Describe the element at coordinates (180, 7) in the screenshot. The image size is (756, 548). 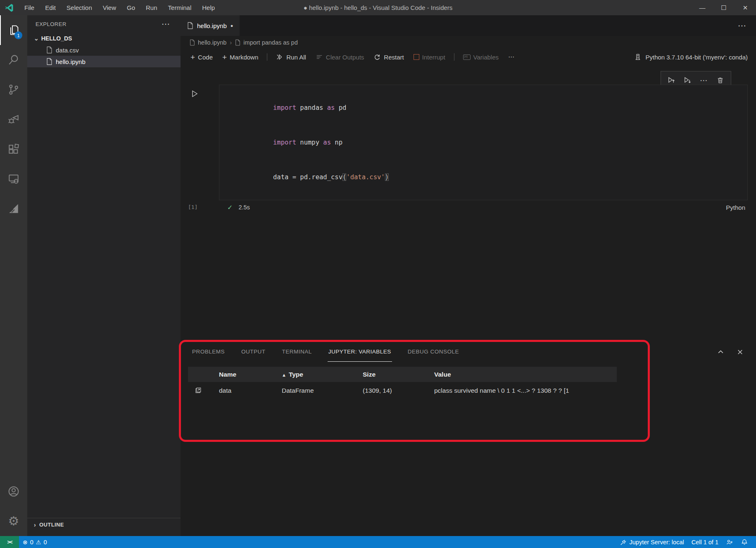
I see `menu-terminal: Terminal` at that location.